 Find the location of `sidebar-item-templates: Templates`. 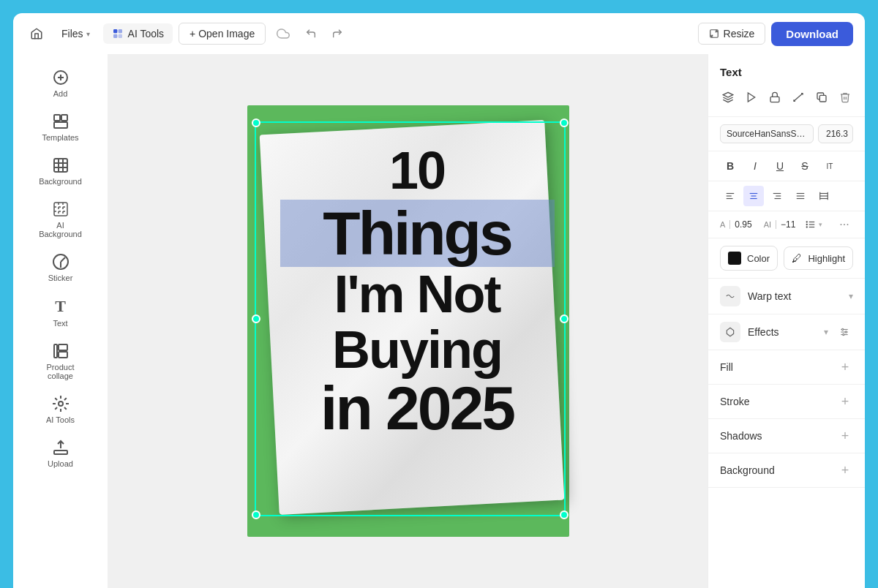

sidebar-item-templates: Templates is located at coordinates (60, 127).